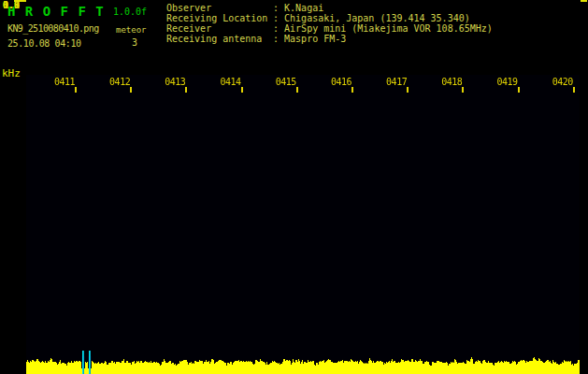 The height and width of the screenshot is (374, 588). Describe the element at coordinates (220, 28) in the screenshot. I see `info-label: Receiver` at that location.